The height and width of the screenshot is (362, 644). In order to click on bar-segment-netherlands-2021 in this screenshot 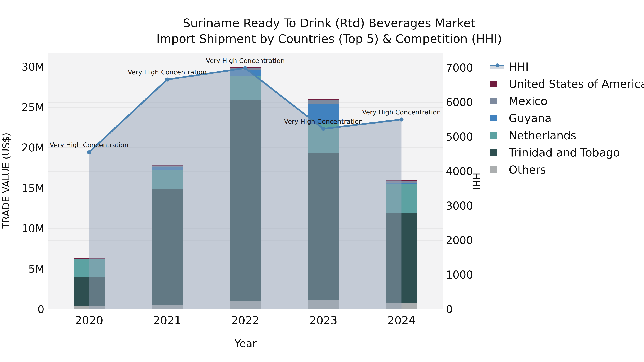, I will do `click(167, 179)`.